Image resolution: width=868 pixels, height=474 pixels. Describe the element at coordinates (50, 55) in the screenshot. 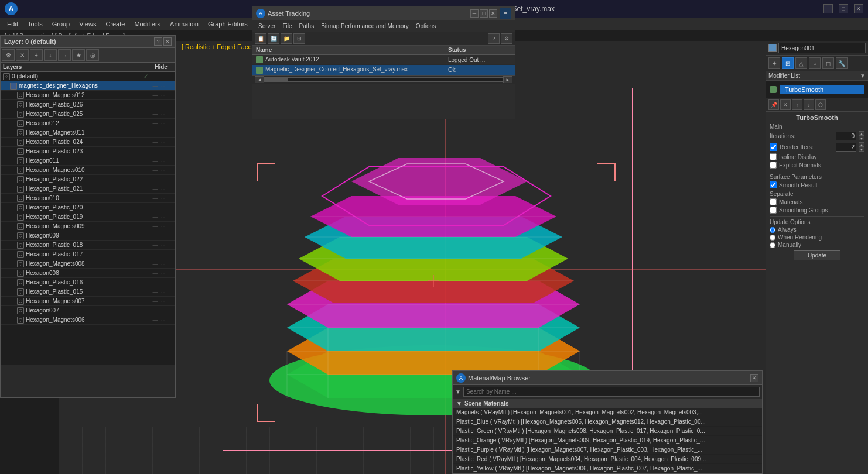

I see `layer-select-btn: ↓` at that location.